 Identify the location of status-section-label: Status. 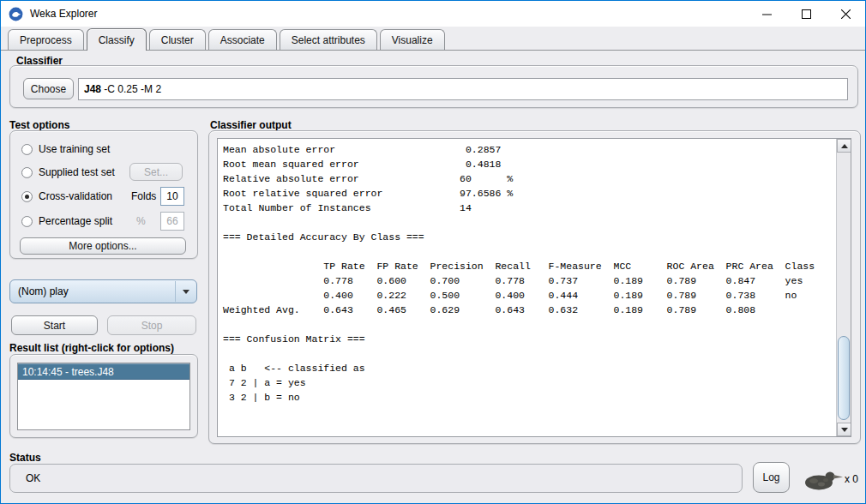
(26, 458).